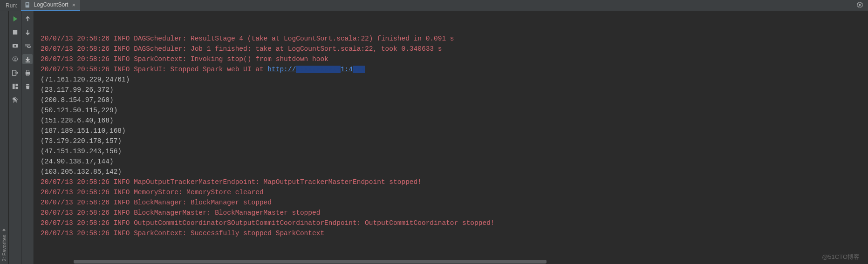  Describe the element at coordinates (15, 46) in the screenshot. I see `dump-threads-button` at that location.